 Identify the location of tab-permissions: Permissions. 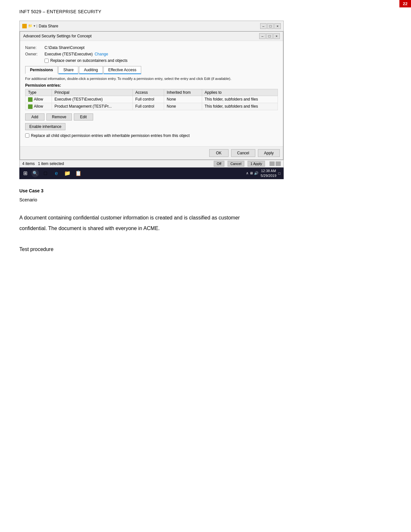
(41, 70).